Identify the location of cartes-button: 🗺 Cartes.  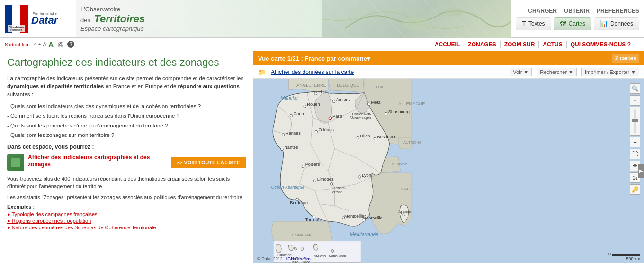
(572, 24).